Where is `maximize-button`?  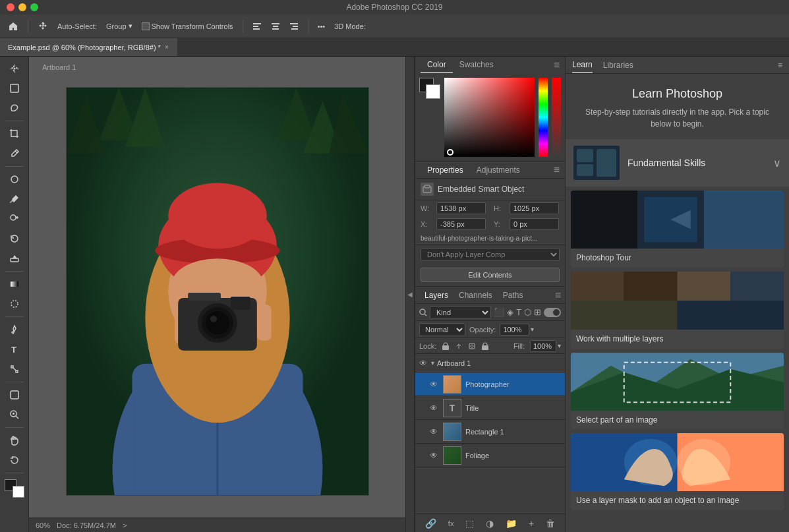
maximize-button is located at coordinates (34, 7).